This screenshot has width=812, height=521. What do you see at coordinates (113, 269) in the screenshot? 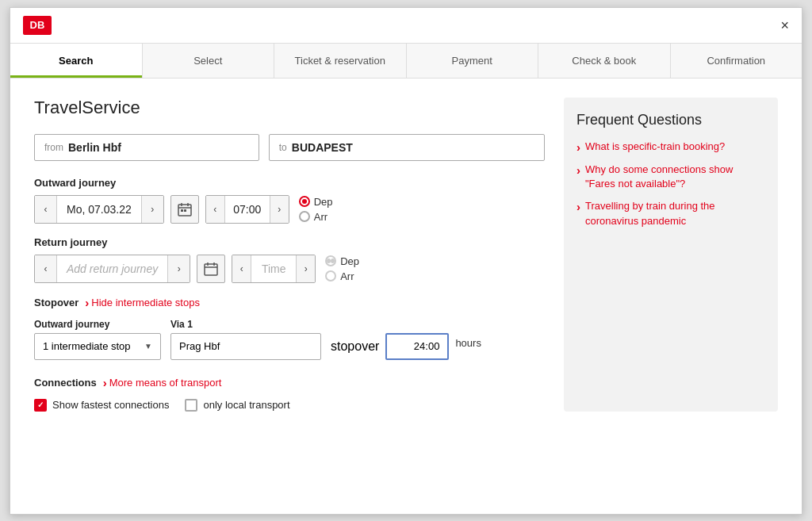
I see `return-date-nav: ‹ Add return journey ›` at bounding box center [113, 269].